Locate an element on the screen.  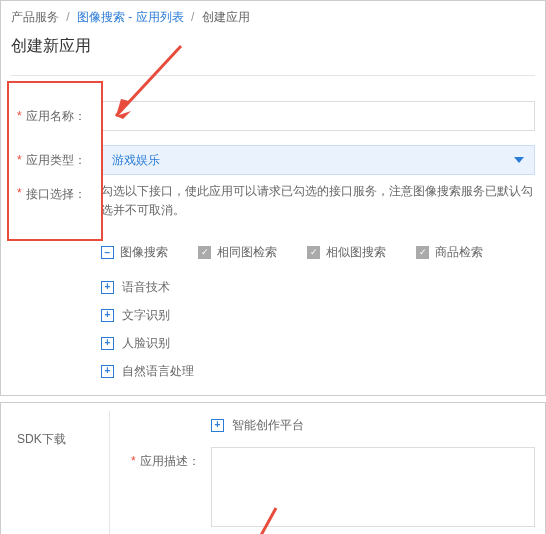
label-app-desc: *应用描述： is located at coordinates (171, 458).